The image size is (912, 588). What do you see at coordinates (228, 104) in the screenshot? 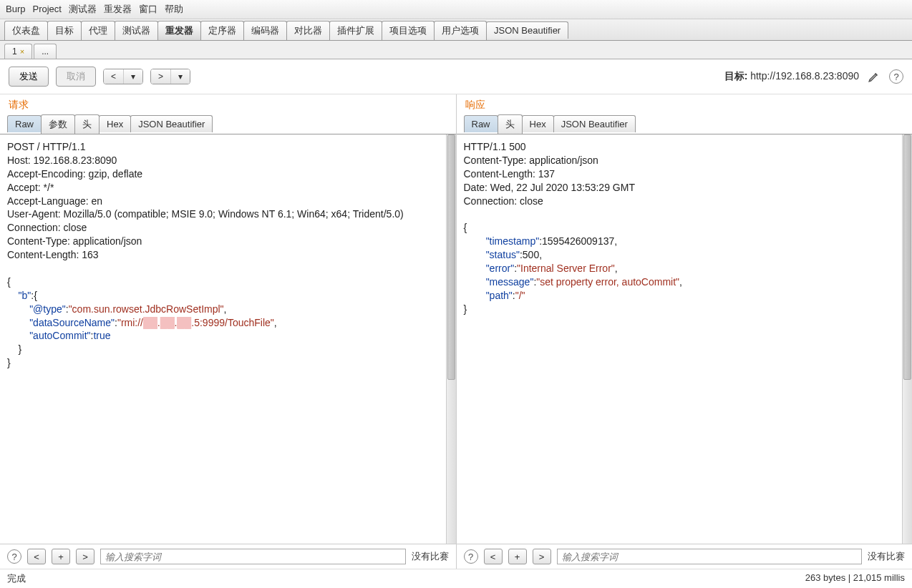
I see `request-title: 请求` at bounding box center [228, 104].